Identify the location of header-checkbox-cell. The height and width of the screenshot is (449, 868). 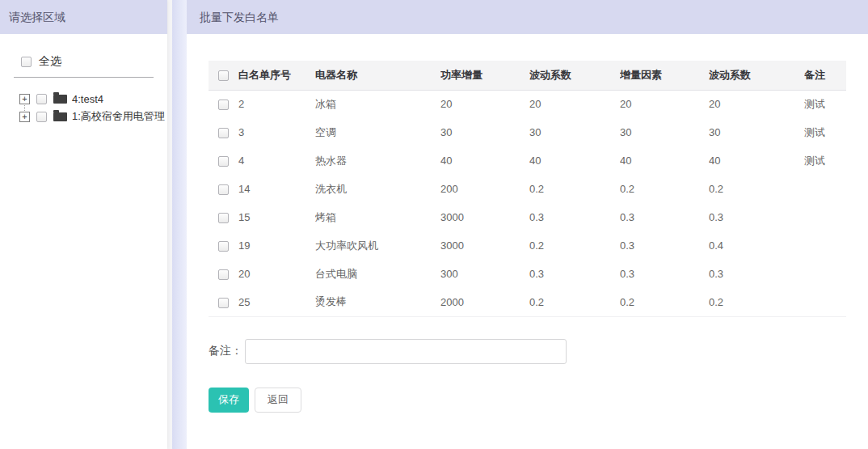
(223, 75).